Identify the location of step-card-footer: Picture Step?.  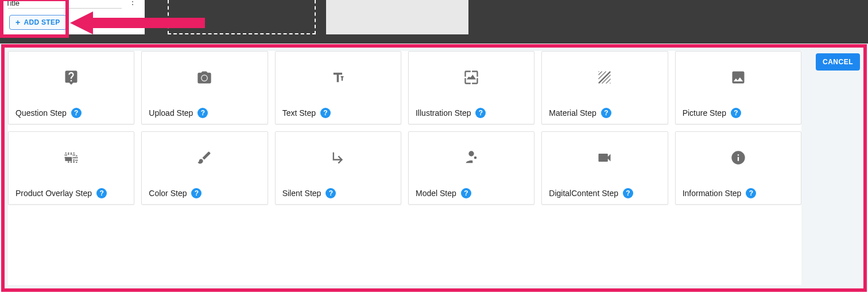
(738, 114).